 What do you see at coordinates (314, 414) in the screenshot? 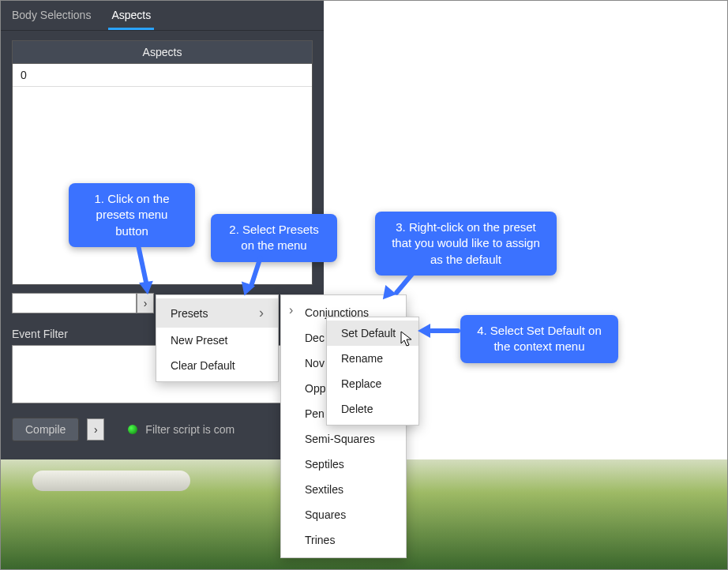
I see `menu-item-label: Pen` at bounding box center [314, 414].